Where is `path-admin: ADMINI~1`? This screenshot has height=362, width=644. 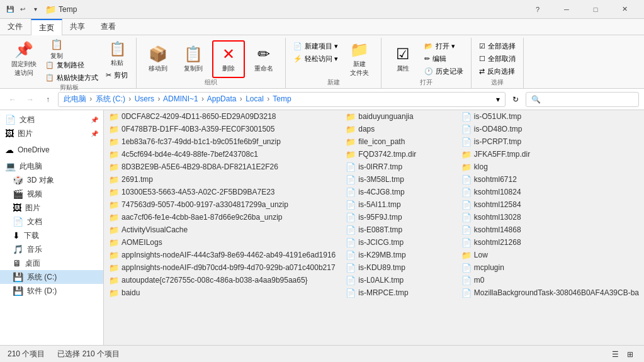 path-admin: ADMINI~1 is located at coordinates (181, 99).